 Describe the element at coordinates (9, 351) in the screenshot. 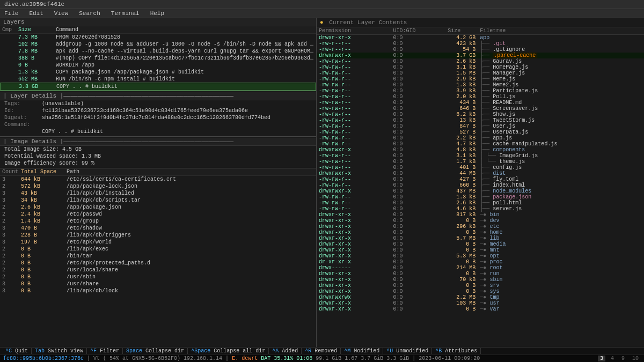

I see `statusbar-key: ^C` at that location.